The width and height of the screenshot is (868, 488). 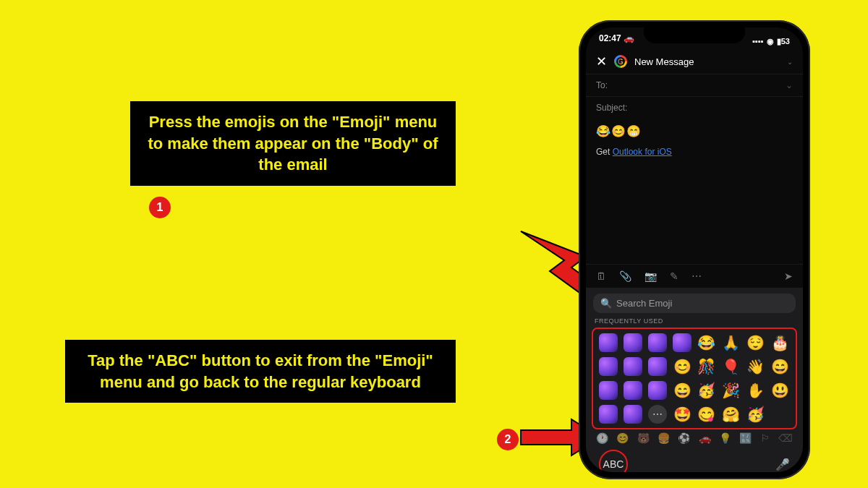 I want to click on compose-header: ✕ G New Message ⌄, so click(x=694, y=61).